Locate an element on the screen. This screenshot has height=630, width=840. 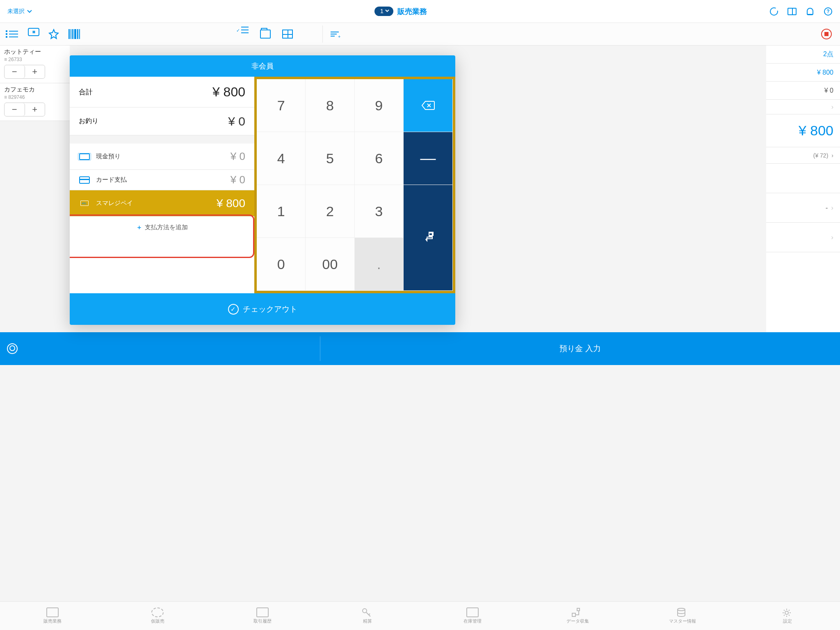
key-00: 00 is located at coordinates (330, 264).